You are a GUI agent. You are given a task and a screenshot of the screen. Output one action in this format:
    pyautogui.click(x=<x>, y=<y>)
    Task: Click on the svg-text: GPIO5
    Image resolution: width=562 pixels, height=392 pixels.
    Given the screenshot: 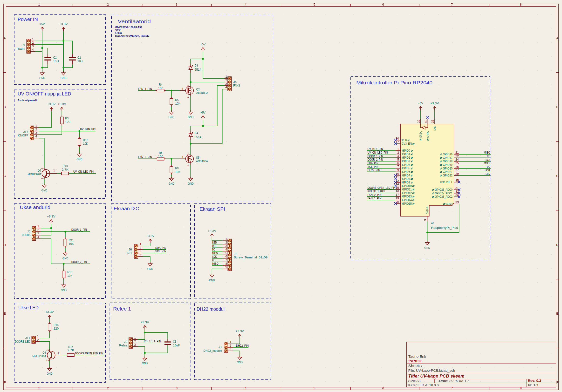 What is the action you would take?
    pyautogui.click(x=406, y=168)
    